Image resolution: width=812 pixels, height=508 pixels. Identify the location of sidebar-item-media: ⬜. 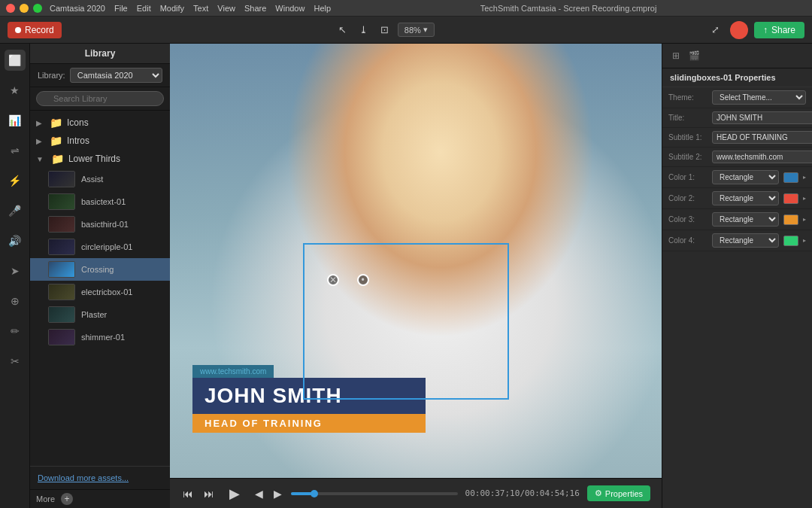
(15, 60).